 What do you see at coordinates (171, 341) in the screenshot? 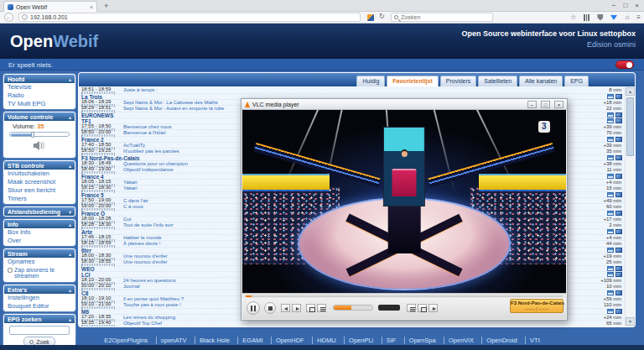
I see `footer-link: openATV` at bounding box center [171, 341].